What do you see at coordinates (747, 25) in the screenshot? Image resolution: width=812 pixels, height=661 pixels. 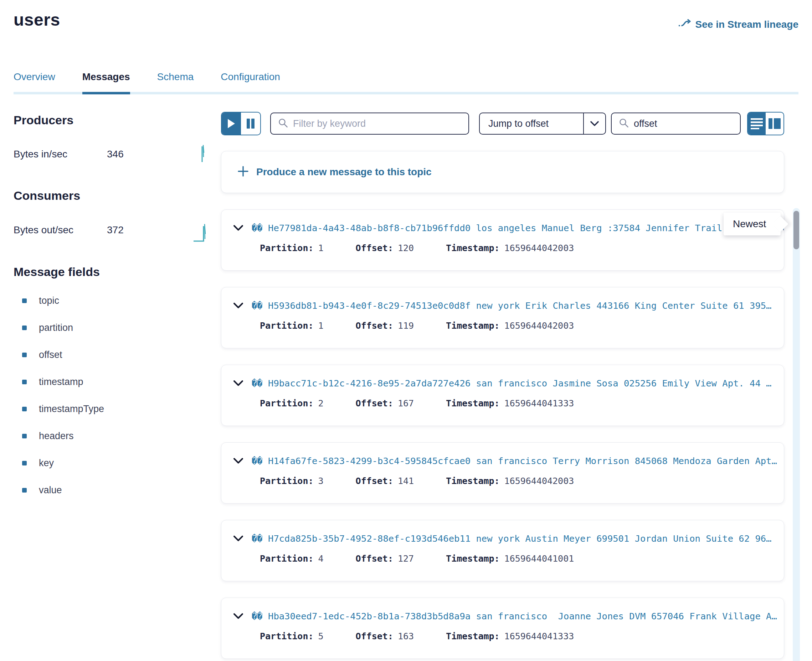 I see `stream-lineage-label: See in Stream lineage` at bounding box center [747, 25].